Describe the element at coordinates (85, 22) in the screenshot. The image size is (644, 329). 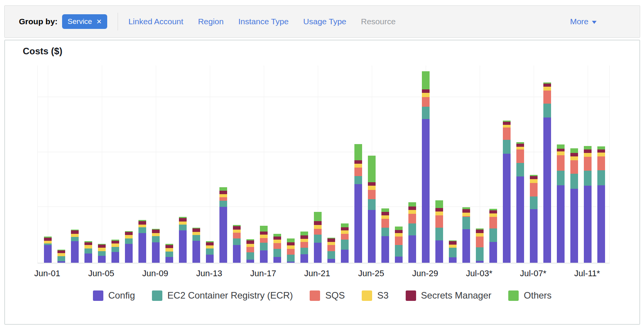
I see `service-chip: Service ✕` at that location.